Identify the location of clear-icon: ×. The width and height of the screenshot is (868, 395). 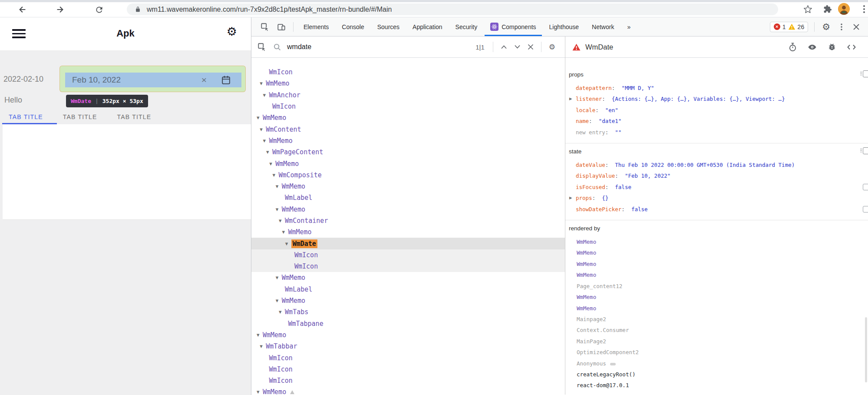
(204, 80).